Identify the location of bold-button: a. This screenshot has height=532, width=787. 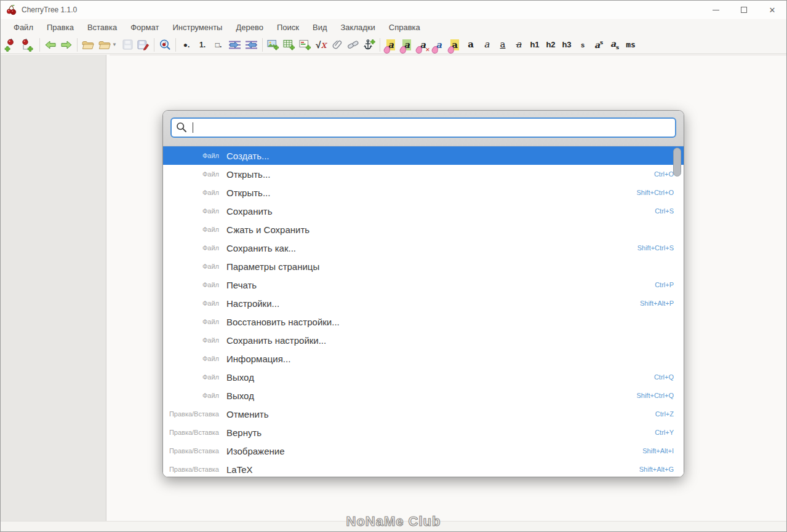
(471, 45).